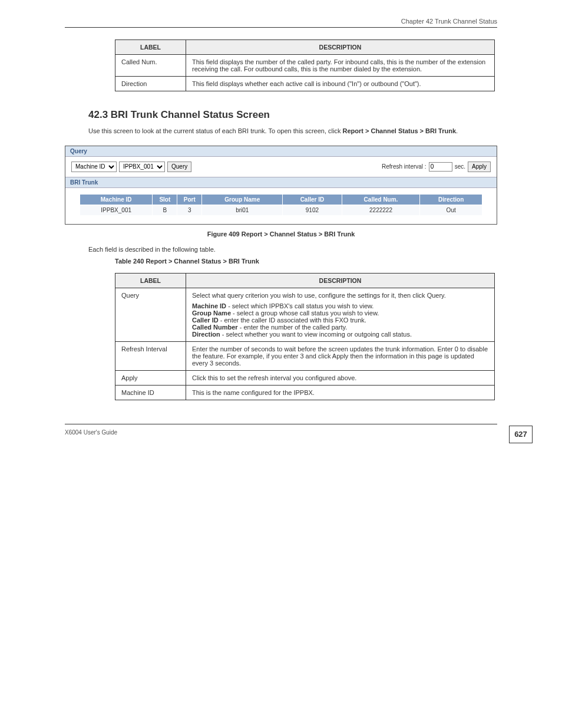 This screenshot has width=562, height=728. What do you see at coordinates (281, 185) in the screenshot?
I see `screenshot: Query Machine ID IPPBX_001 Query Refresh…` at bounding box center [281, 185].